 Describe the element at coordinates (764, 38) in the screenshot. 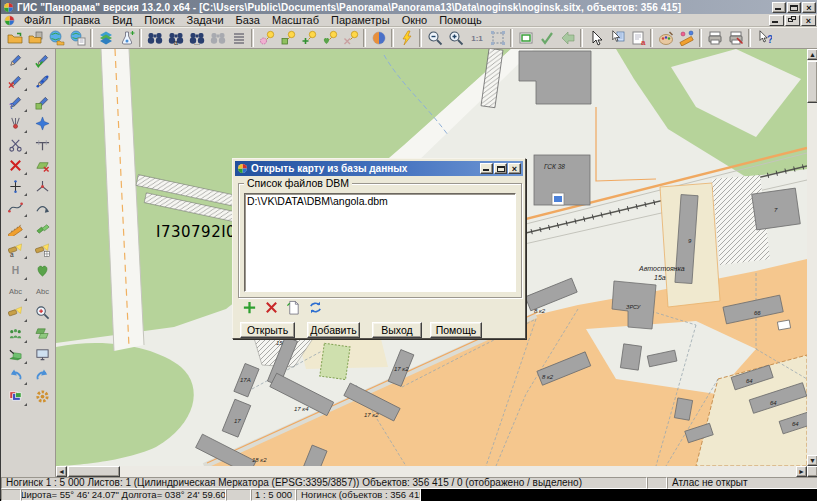

I see `context-help-button: ?` at that location.